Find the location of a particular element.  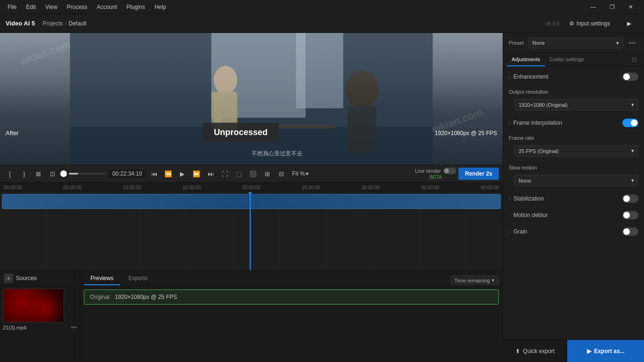

breadcrumb-parent: Projects is located at coordinates (53, 24).